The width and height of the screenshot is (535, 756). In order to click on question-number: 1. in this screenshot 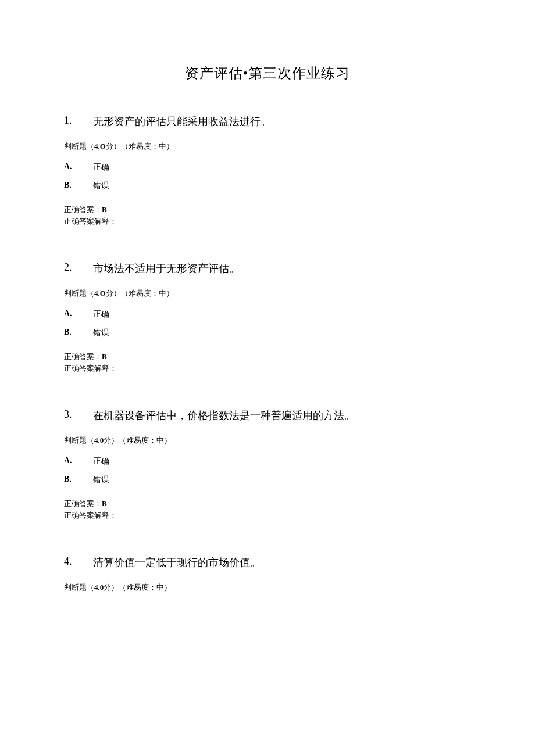, I will do `click(79, 121)`.